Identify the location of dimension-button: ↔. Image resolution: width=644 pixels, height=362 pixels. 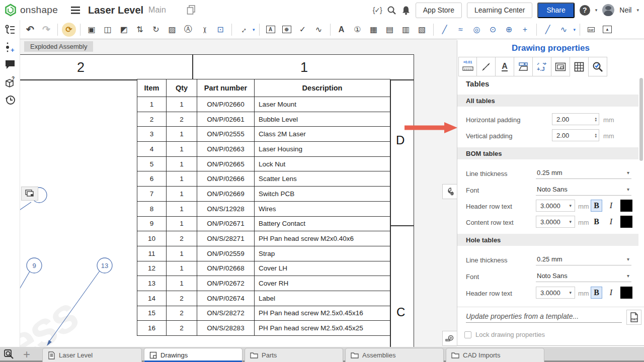
(243, 30).